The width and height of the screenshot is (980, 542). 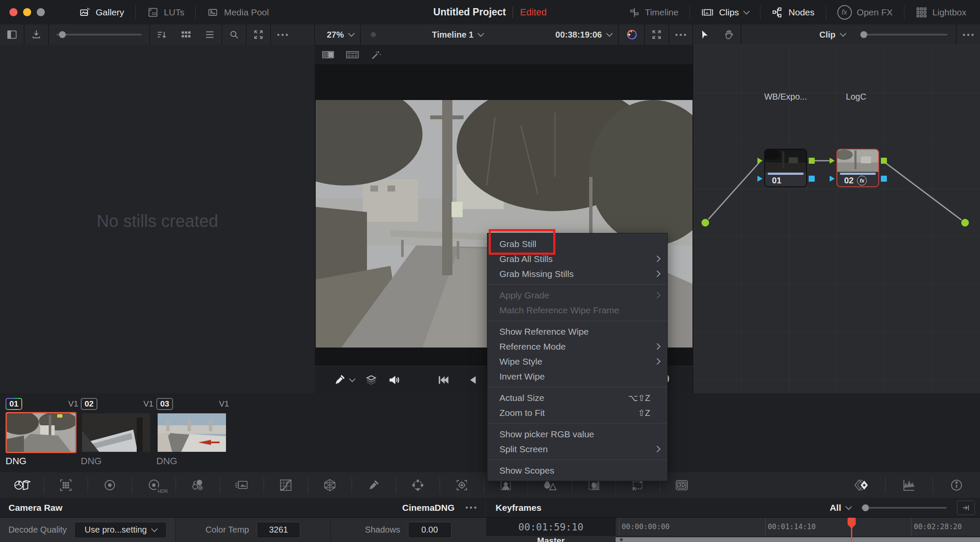 What do you see at coordinates (858, 161) in the screenshot?
I see `node-thumbnail` at bounding box center [858, 161].